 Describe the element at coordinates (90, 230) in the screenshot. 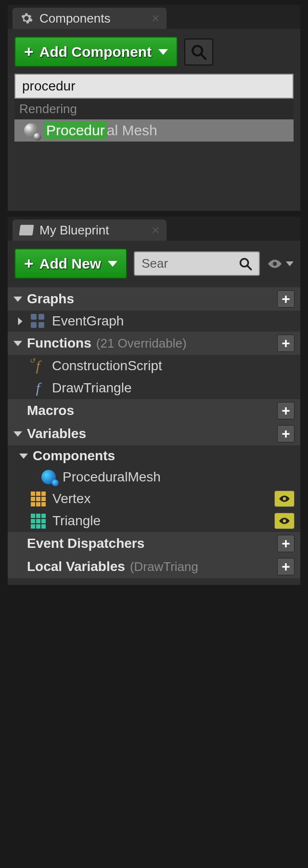

I see `tab-my-blueprint: My Blueprint ✕` at that location.